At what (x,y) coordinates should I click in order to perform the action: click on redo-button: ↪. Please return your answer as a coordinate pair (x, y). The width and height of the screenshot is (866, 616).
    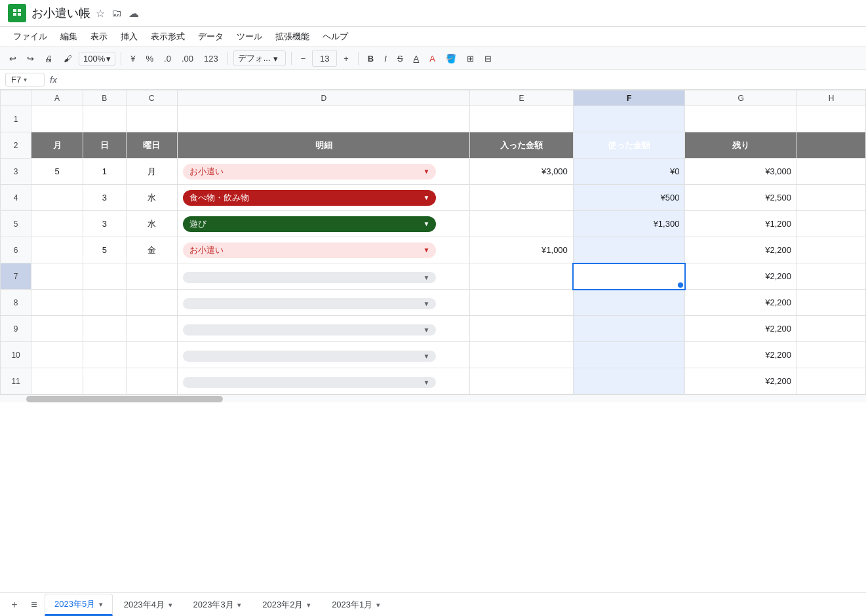
    Looking at the image, I should click on (30, 59).